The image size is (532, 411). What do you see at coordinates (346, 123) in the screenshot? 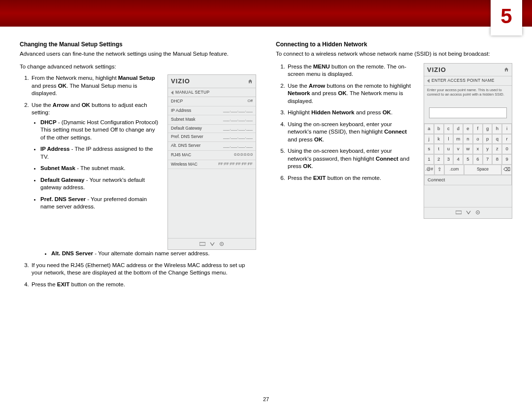
I see `right-steps: Press the MENU button on the remote. The…` at bounding box center [346, 123].